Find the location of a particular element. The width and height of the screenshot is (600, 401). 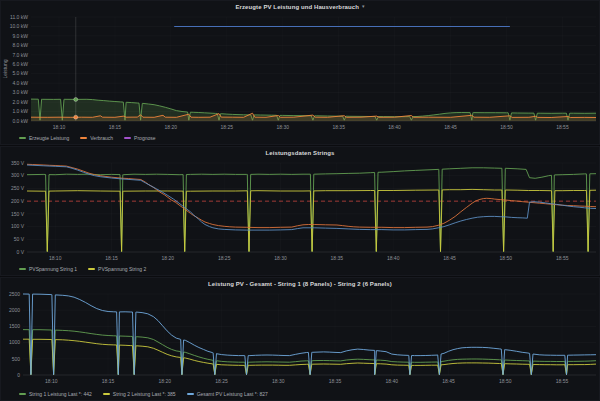

legend: Erzeugte LeistungVerbrauchPrognose is located at coordinates (88, 138).